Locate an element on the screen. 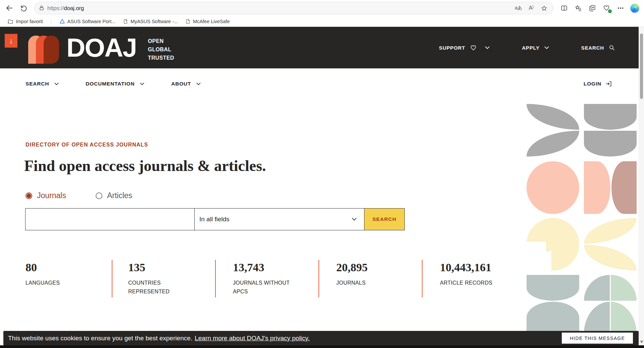  radio-journals-label: Journals is located at coordinates (52, 196).